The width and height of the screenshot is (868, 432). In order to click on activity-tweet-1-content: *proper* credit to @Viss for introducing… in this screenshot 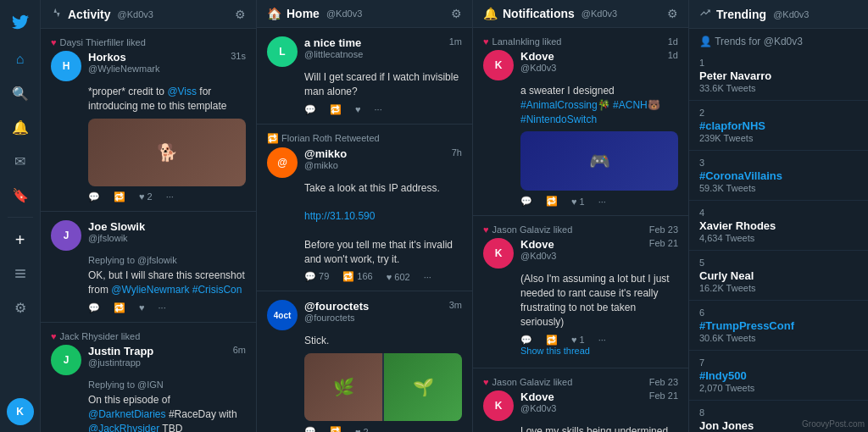, I will do `click(148, 99)`.